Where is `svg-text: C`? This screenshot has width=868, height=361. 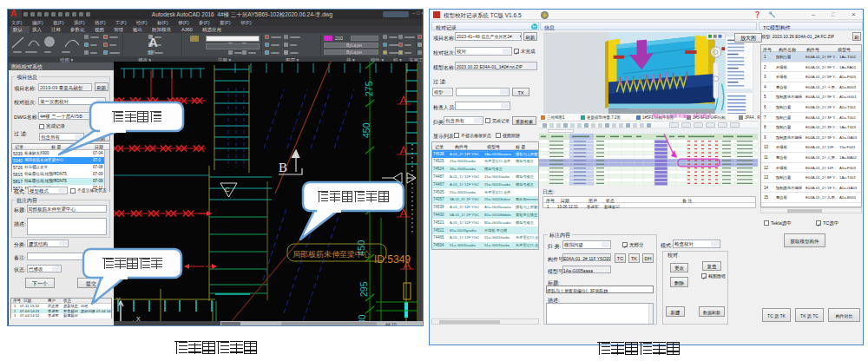
svg-text: C is located at coordinates (227, 189).